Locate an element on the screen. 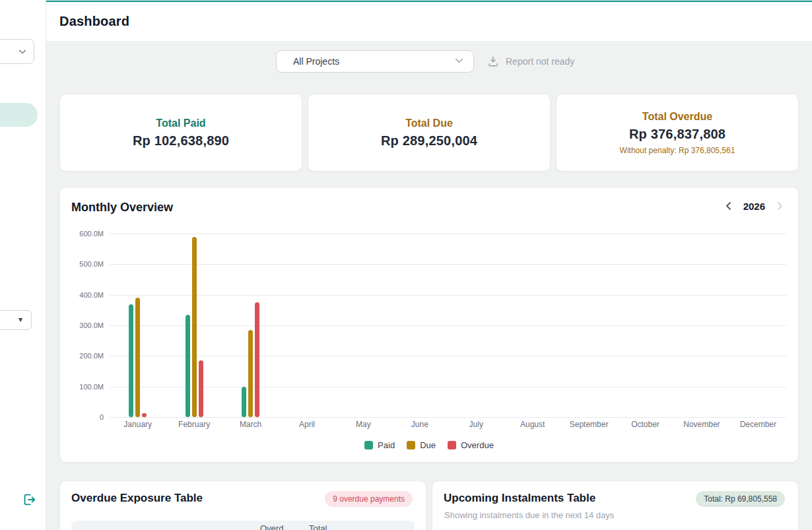 This screenshot has width=812, height=530. y-axis-tick: 0 is located at coordinates (82, 417).